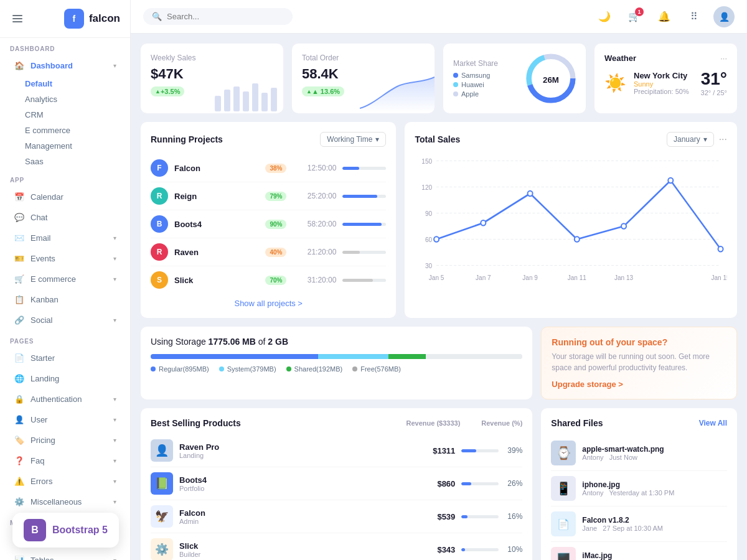 The height and width of the screenshot is (560, 747). What do you see at coordinates (314, 168) in the screenshot?
I see `falcon-time: 12:50:00` at bounding box center [314, 168].